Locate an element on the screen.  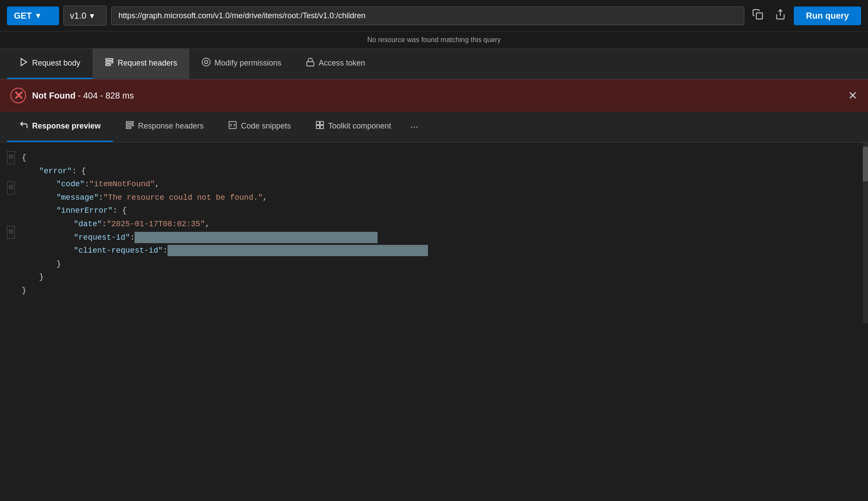
access-token-icon is located at coordinates (310, 63).